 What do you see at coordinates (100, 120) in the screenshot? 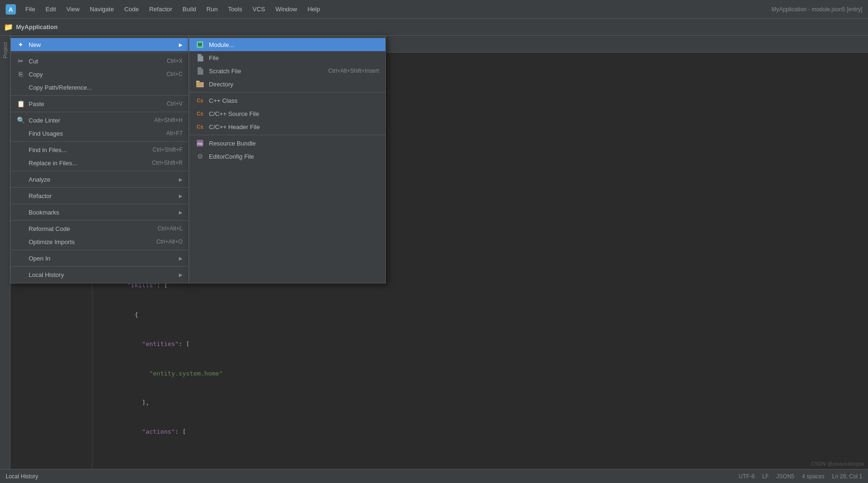
I see `ctx-menu-linter: 🔍 Code Linter Alt+Shift+H` at bounding box center [100, 120].